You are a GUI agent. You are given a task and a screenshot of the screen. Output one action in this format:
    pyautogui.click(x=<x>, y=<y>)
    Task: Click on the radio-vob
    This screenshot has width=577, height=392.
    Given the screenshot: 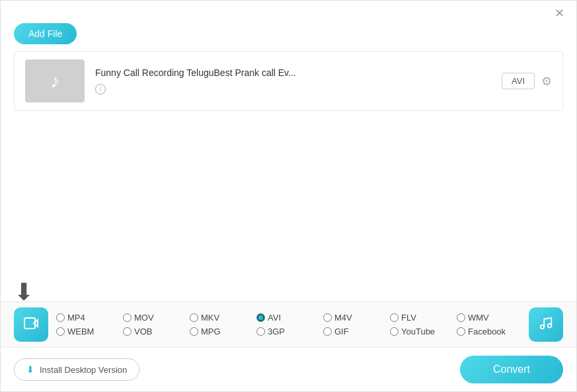 What is the action you would take?
    pyautogui.click(x=127, y=332)
    